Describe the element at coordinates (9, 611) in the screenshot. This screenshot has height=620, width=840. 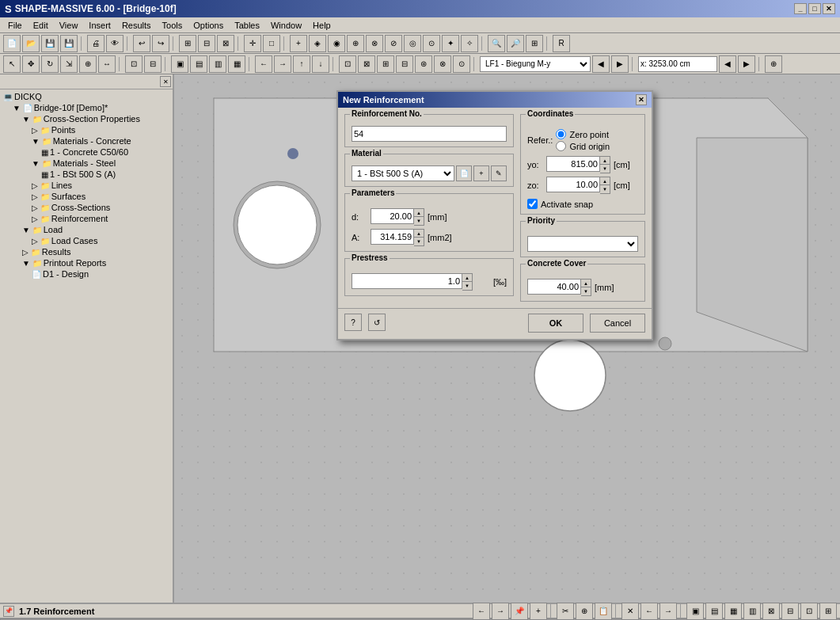
I see `bt-pin-button: 📌` at that location.